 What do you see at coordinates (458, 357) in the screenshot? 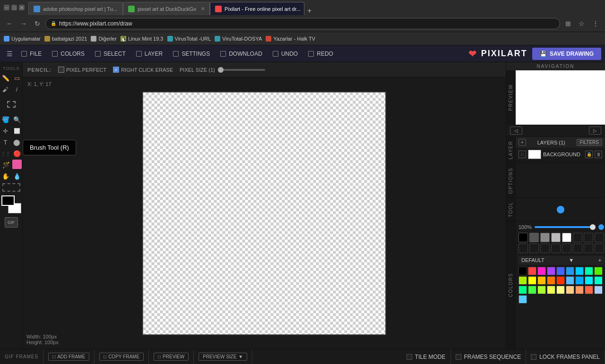
I see `frames-sequence-checkbox` at bounding box center [458, 357].